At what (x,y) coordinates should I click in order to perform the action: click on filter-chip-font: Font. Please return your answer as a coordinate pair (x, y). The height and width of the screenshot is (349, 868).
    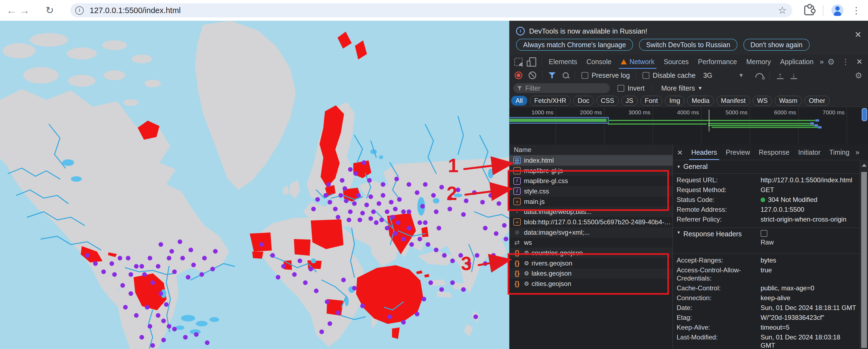
    Looking at the image, I should click on (651, 100).